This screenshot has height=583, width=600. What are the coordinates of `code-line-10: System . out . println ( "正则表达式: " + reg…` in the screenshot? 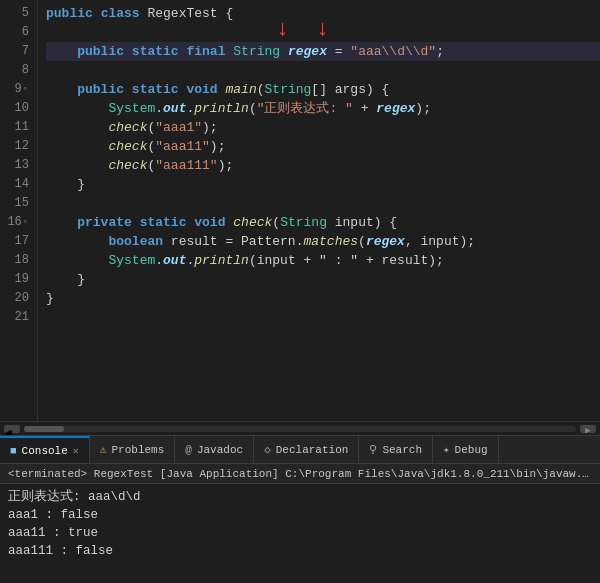 It's located at (323, 108).